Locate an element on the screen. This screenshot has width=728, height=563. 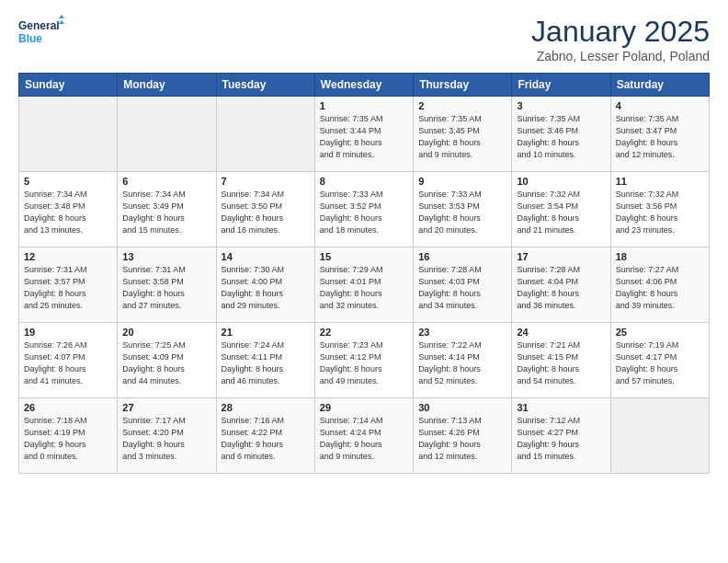
day-info: Sunrise: 7:17 AMSunset: 4:20 PMDaylight:… is located at coordinates (166, 439).